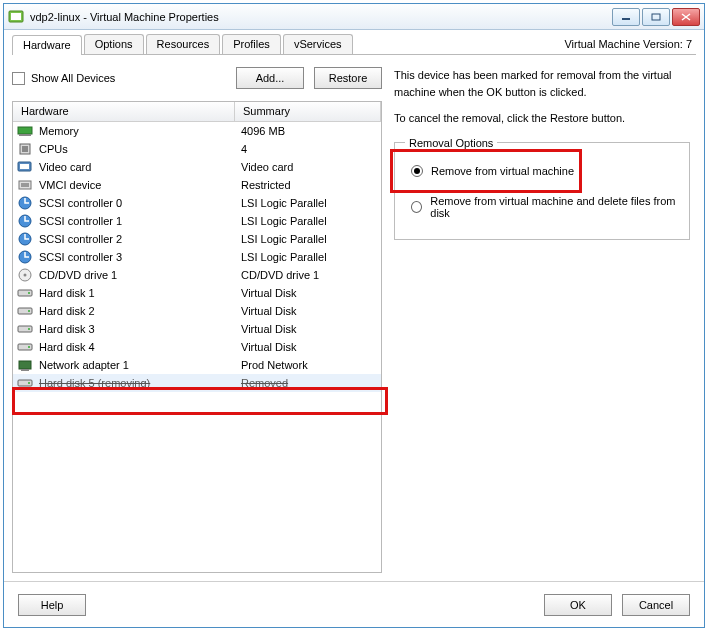 The width and height of the screenshot is (708, 631). Describe the element at coordinates (67, 329) in the screenshot. I see `hardware-name: Hard disk 3` at that location.